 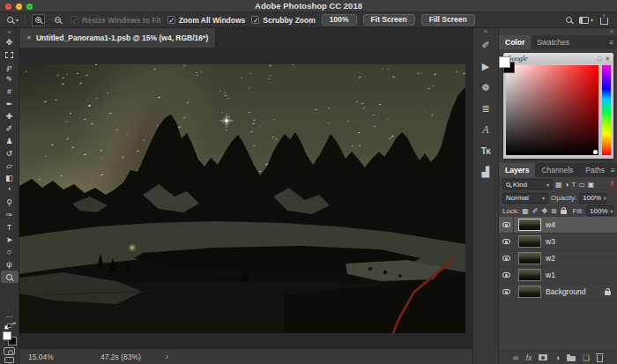 What do you see at coordinates (558, 275) in the screenshot?
I see `layer-row-w1: w1` at bounding box center [558, 275].